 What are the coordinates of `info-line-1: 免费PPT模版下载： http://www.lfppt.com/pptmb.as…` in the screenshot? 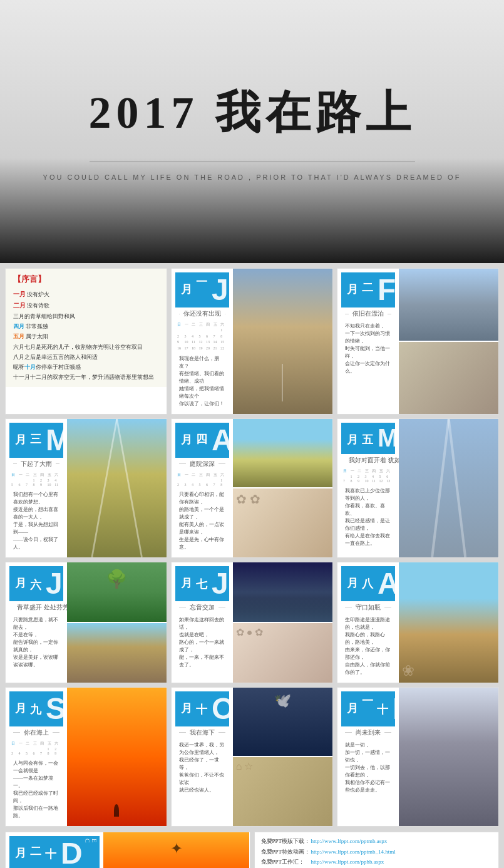 It's located at (377, 842).